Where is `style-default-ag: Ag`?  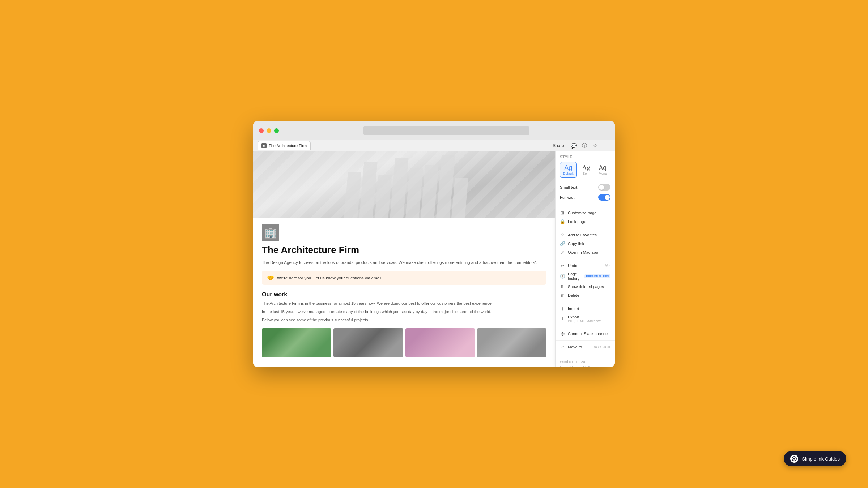
style-default-ag: Ag is located at coordinates (568, 168).